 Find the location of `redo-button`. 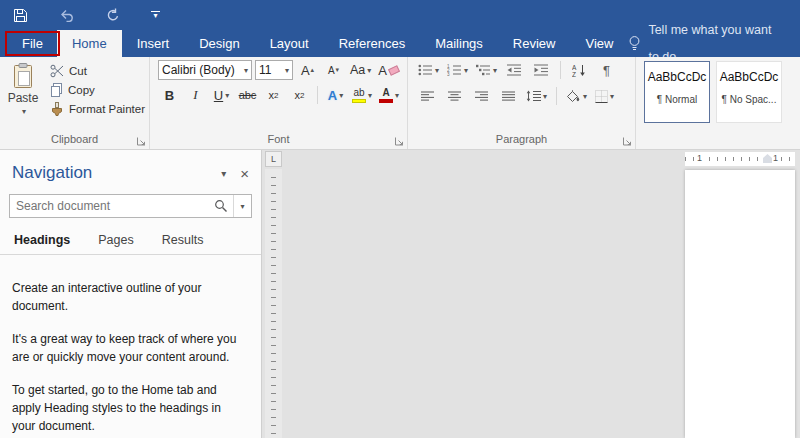

redo-button is located at coordinates (113, 15).